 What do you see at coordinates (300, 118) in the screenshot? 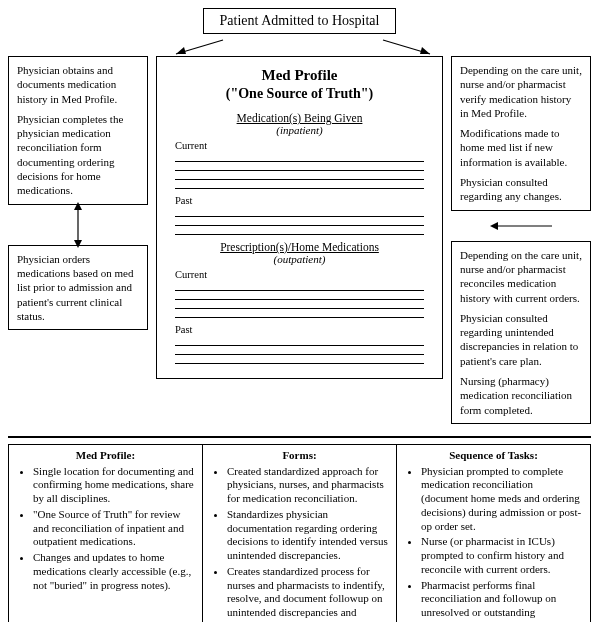
I see `section1-head: Medication(s) Being Given` at bounding box center [300, 118].